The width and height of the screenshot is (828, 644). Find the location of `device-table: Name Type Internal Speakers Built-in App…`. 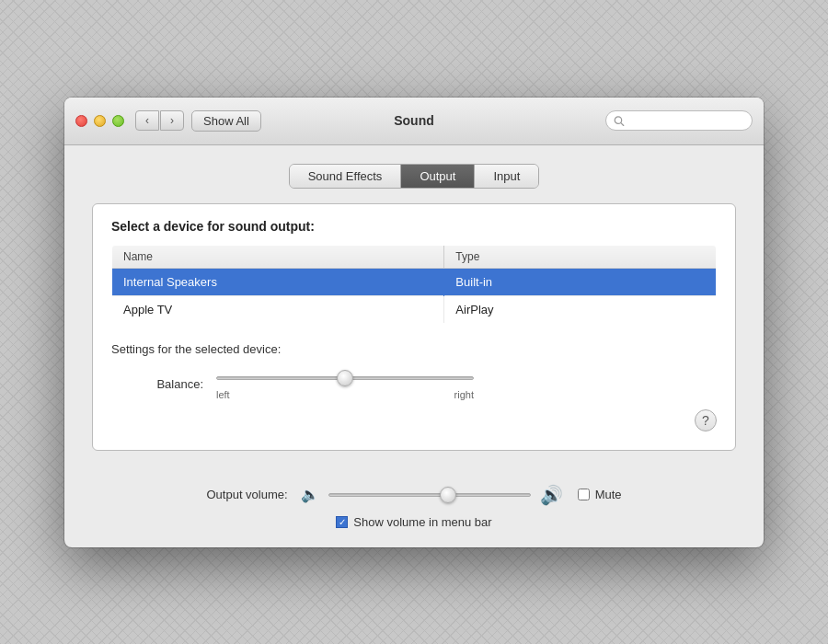

device-table: Name Type Internal Speakers Built-in App… is located at coordinates (414, 284).